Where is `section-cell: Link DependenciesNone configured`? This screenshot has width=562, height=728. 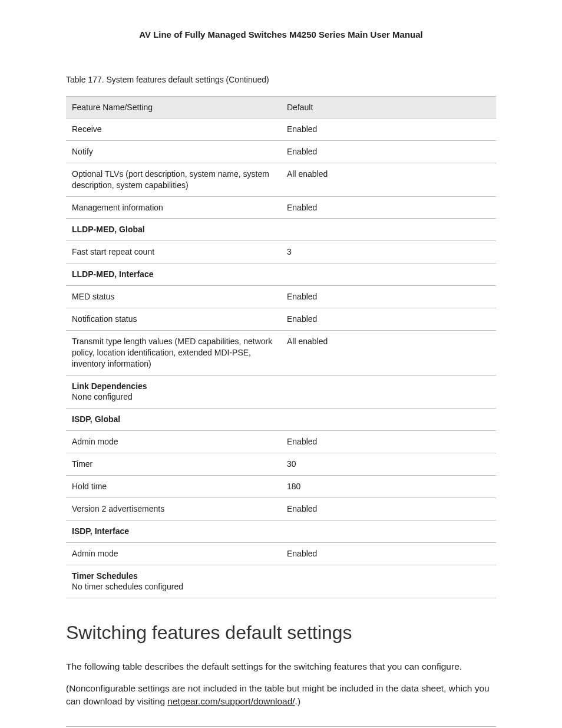
section-cell: Link DependenciesNone configured is located at coordinates (281, 391).